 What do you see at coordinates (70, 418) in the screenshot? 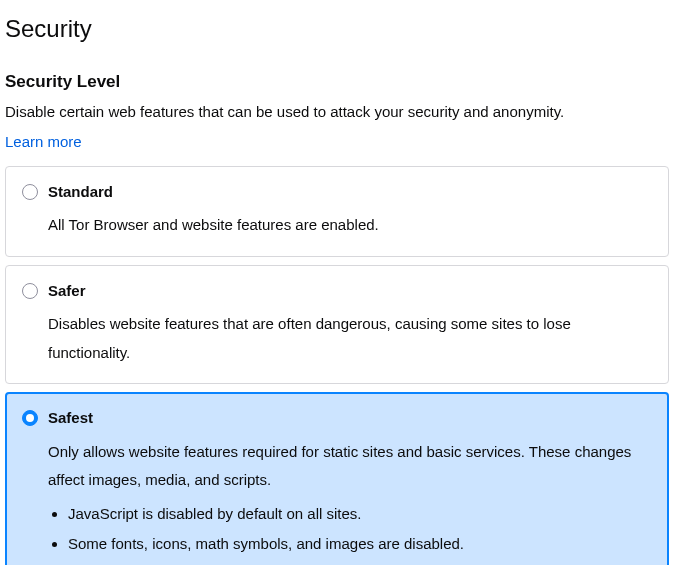
I see `option-title-safest: Safest` at bounding box center [70, 418].